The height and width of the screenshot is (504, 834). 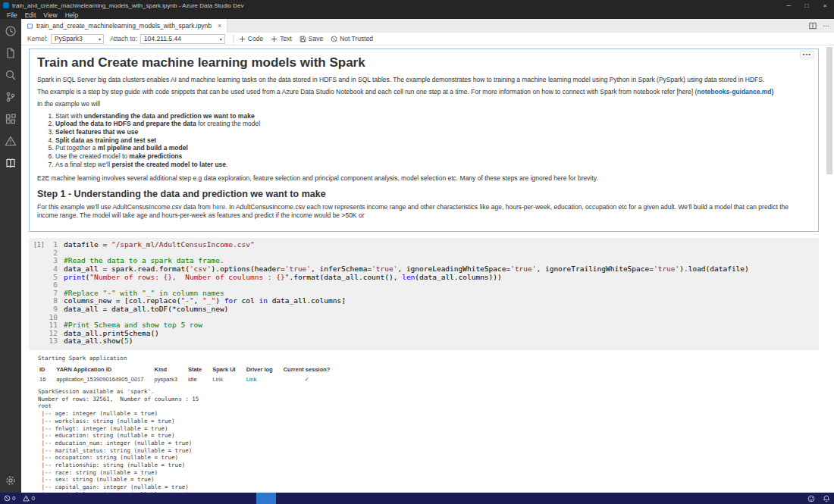 What do you see at coordinates (811, 499) in the screenshot?
I see `feedback-status` at bounding box center [811, 499].